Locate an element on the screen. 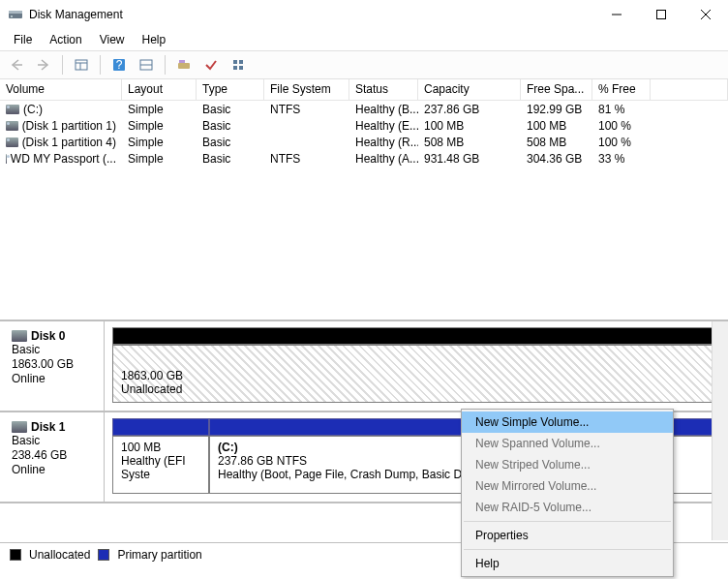  disk-info: Disk 1 Basic 238.46 GB Online is located at coordinates (52, 457).